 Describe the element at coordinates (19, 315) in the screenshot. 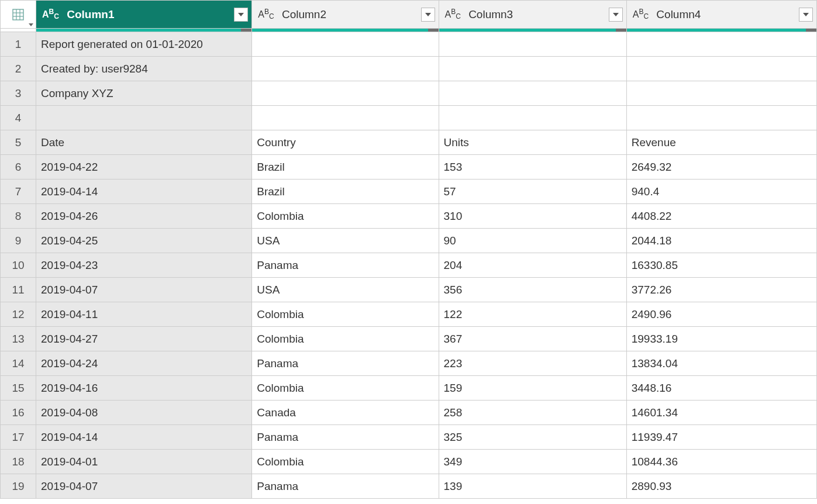

I see `row-number: 12` at that location.